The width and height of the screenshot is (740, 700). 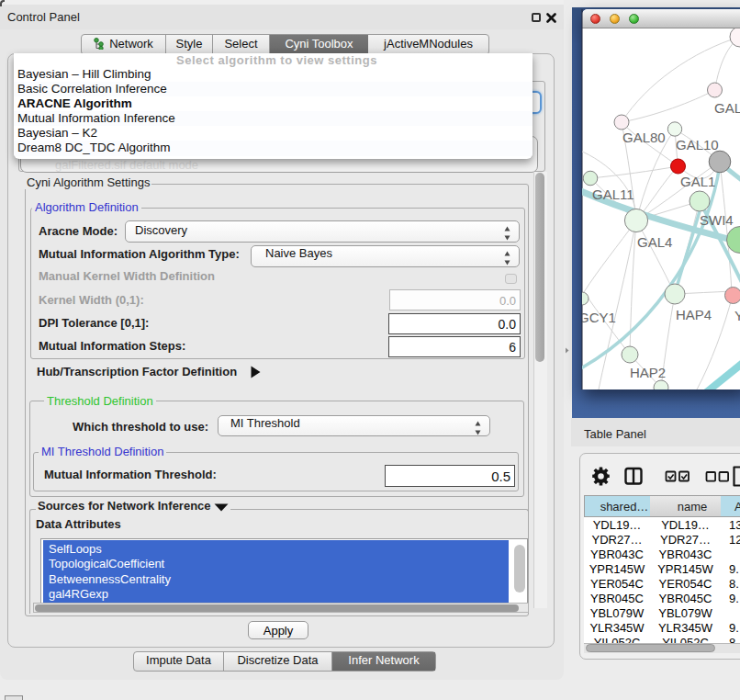 I want to click on svg-text: GAL1, so click(x=698, y=182).